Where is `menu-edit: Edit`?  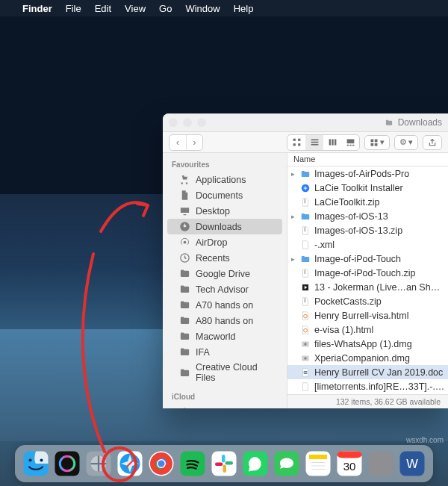
menu-edit: Edit is located at coordinates (103, 9).